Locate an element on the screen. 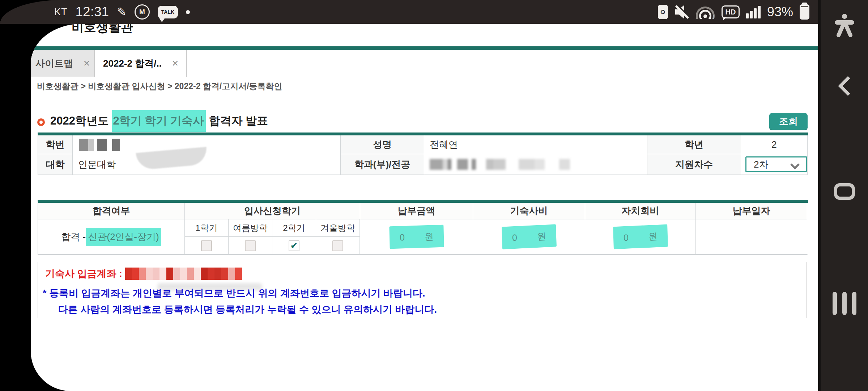 This screenshot has height=391, width=868. payment-amount-value: 0 is located at coordinates (402, 237).